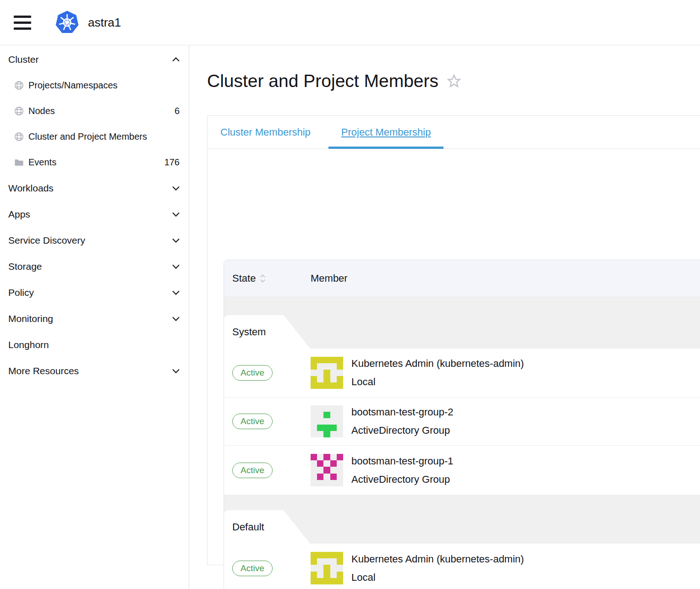 The width and height of the screenshot is (700, 589). What do you see at coordinates (31, 319) in the screenshot?
I see `sidebar-section-label: Monitoring` at bounding box center [31, 319].